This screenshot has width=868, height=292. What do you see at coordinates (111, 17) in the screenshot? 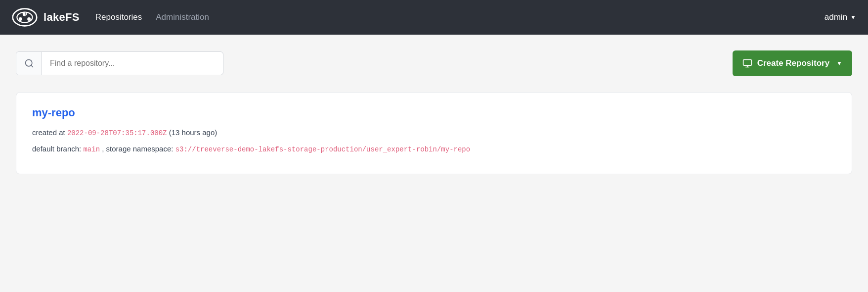
I see `navbar-left: lakeFS Repositories Administration` at bounding box center [111, 17].